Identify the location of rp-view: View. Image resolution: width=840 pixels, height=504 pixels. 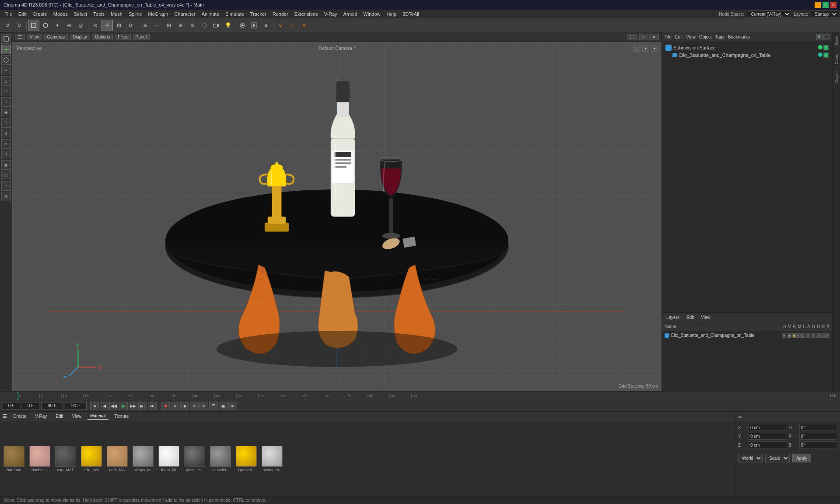
(691, 37).